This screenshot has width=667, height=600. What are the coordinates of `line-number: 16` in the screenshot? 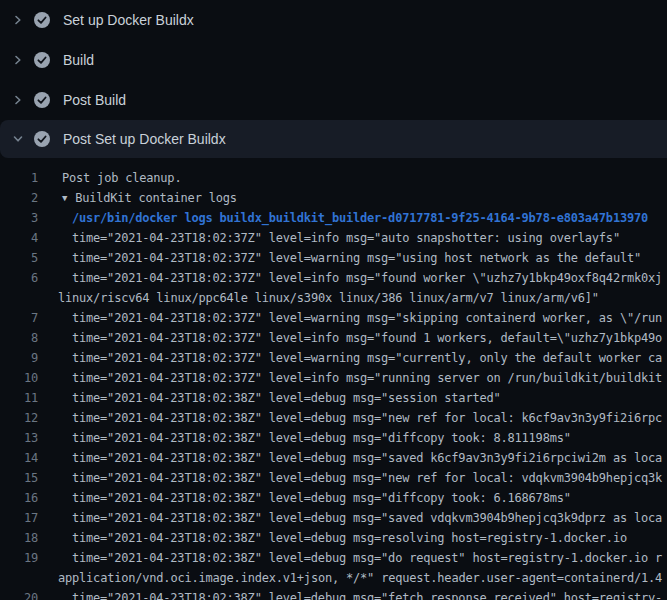 It's located at (19, 498).